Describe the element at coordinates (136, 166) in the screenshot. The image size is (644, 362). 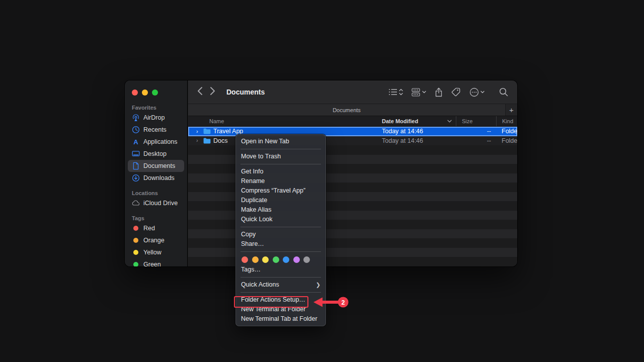
I see `document-icon` at that location.